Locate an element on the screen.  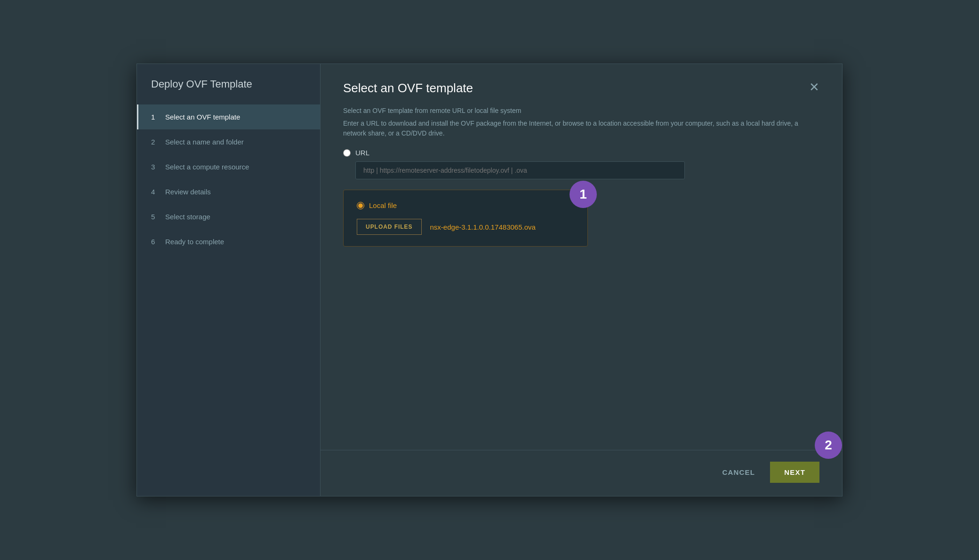
step-label-2: Select a name and folder is located at coordinates (204, 142).